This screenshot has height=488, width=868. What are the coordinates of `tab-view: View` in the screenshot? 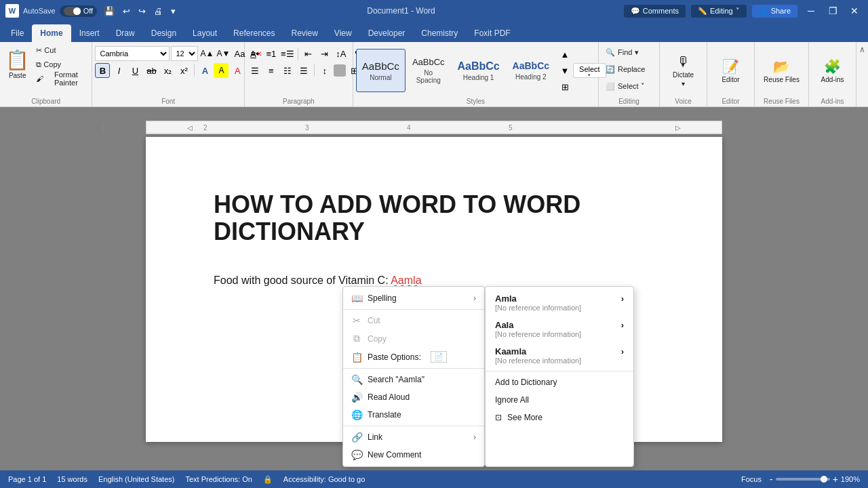 It's located at (343, 33).